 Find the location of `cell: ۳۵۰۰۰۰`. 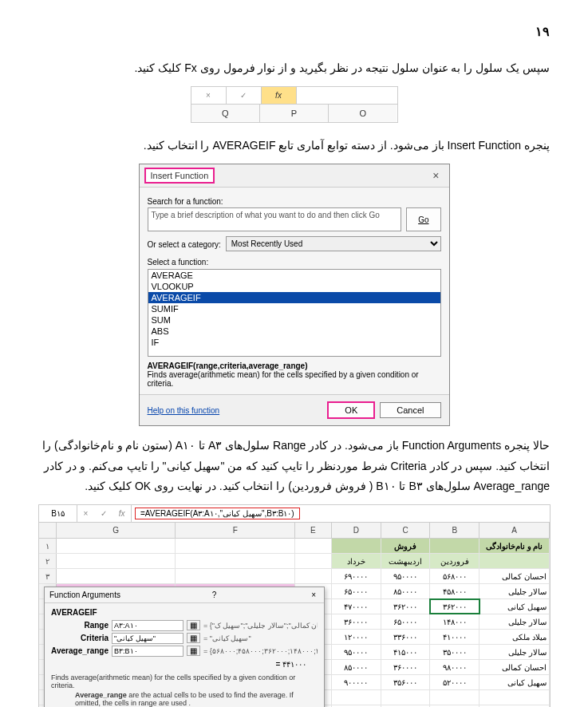

cell: ۳۵۰۰۰۰ is located at coordinates (455, 652).